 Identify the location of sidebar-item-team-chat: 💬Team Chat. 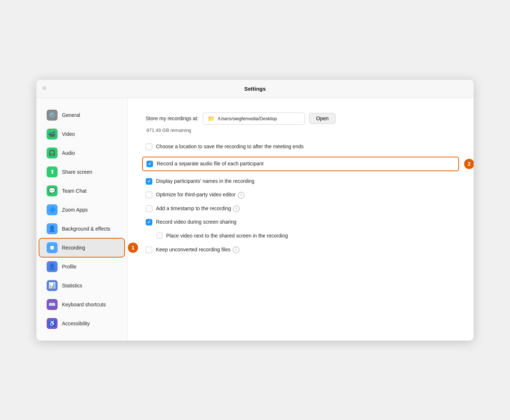
(82, 191).